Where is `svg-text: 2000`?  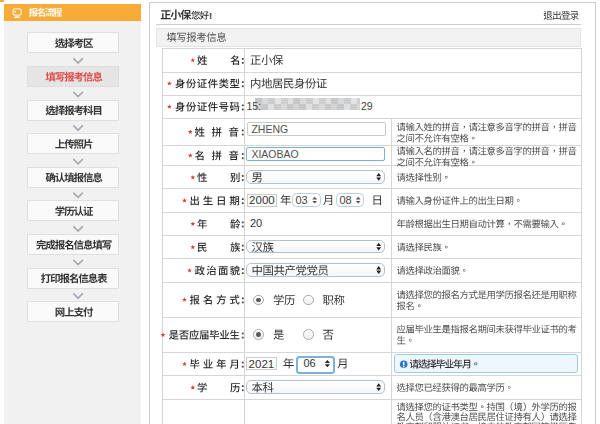
svg-text: 2000 is located at coordinates (262, 200).